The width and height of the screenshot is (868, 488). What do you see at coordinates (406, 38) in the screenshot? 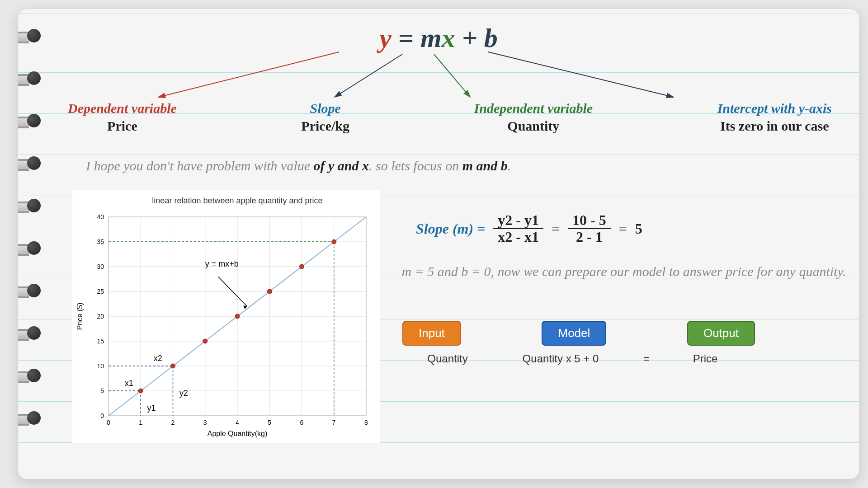
I see `eq-eq: =` at bounding box center [406, 38].